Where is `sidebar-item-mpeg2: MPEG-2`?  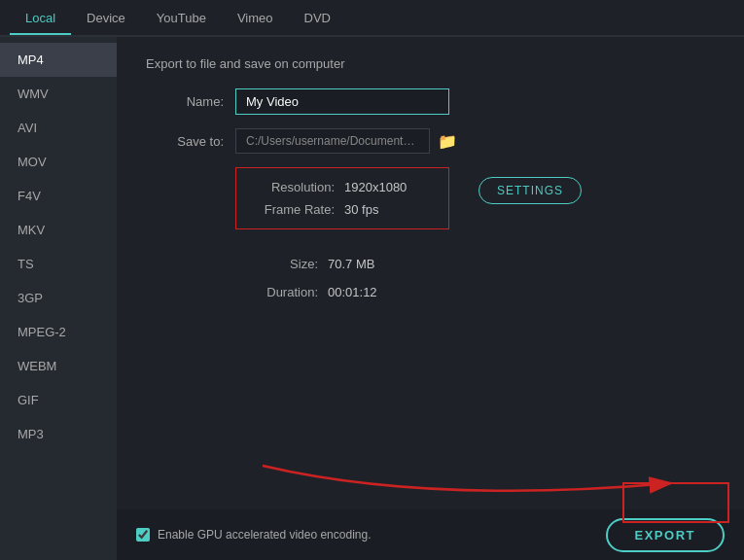 sidebar-item-mpeg2: MPEG-2 is located at coordinates (58, 332).